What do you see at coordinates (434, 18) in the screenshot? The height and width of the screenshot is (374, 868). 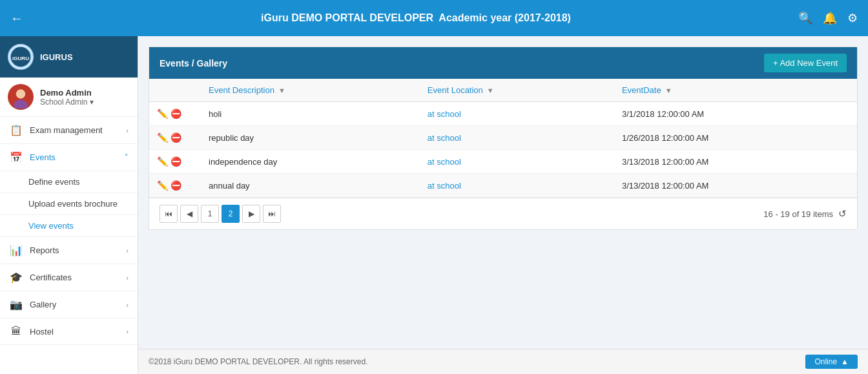 I see `top-header: ← iGuru DEMO PORTAL DEVELOPER Academic y…` at bounding box center [434, 18].